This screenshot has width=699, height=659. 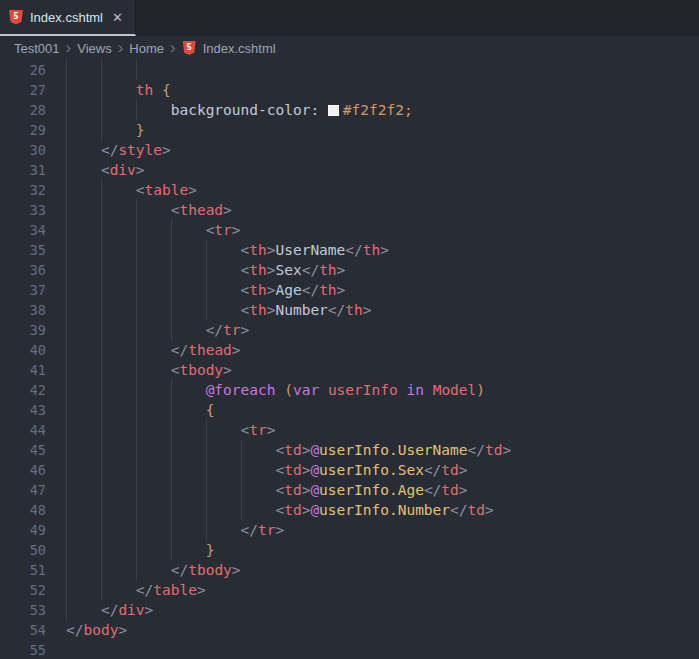 What do you see at coordinates (350, 270) in the screenshot?
I see `code-line: 36<th>Sex</th>` at bounding box center [350, 270].